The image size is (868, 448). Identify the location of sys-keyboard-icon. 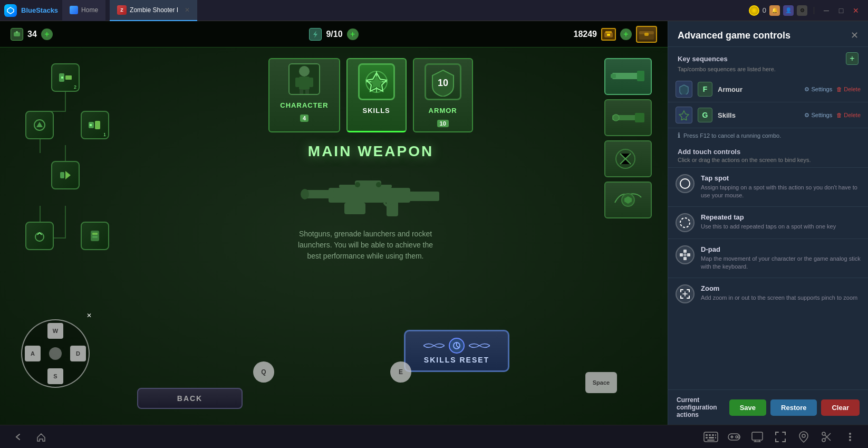
(711, 437).